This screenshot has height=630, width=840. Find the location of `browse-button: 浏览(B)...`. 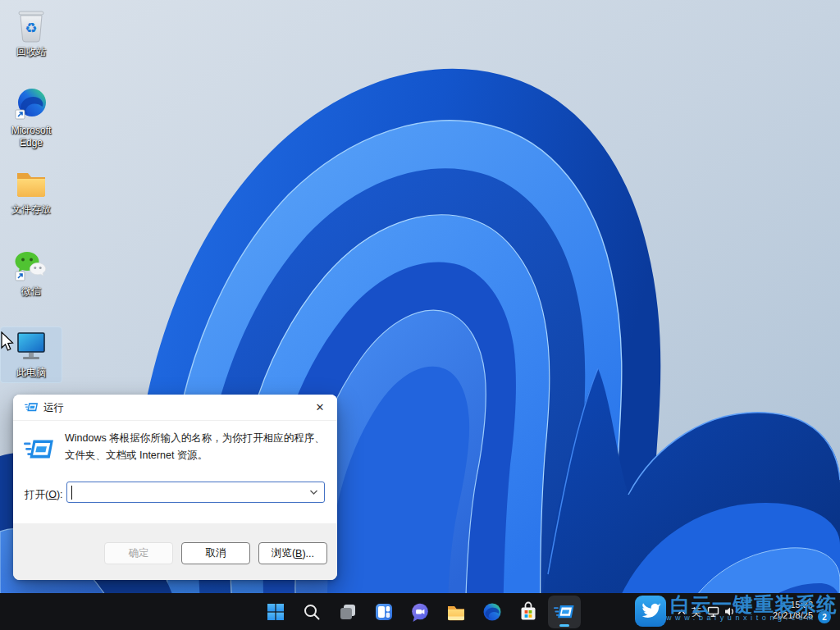

browse-button: 浏览(B)... is located at coordinates (293, 553).